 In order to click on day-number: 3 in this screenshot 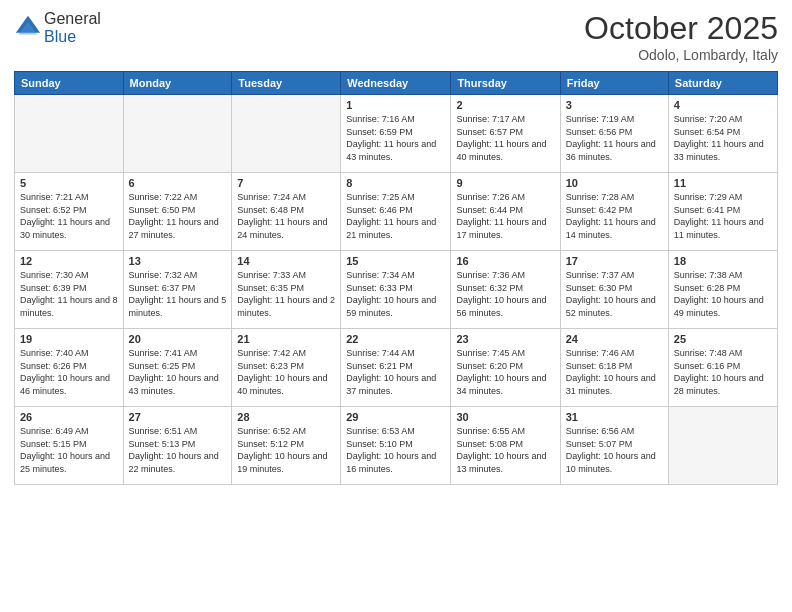, I will do `click(614, 105)`.